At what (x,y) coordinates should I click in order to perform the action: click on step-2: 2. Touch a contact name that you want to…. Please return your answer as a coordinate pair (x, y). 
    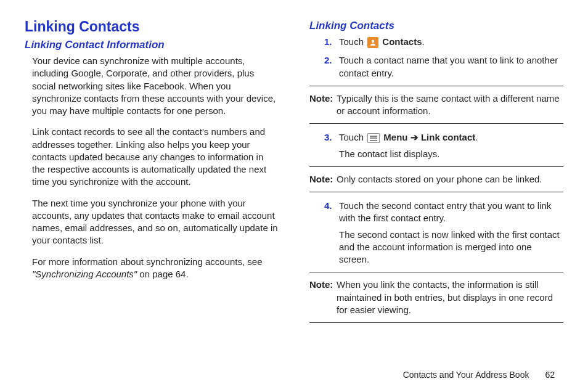
    Looking at the image, I should click on (444, 67).